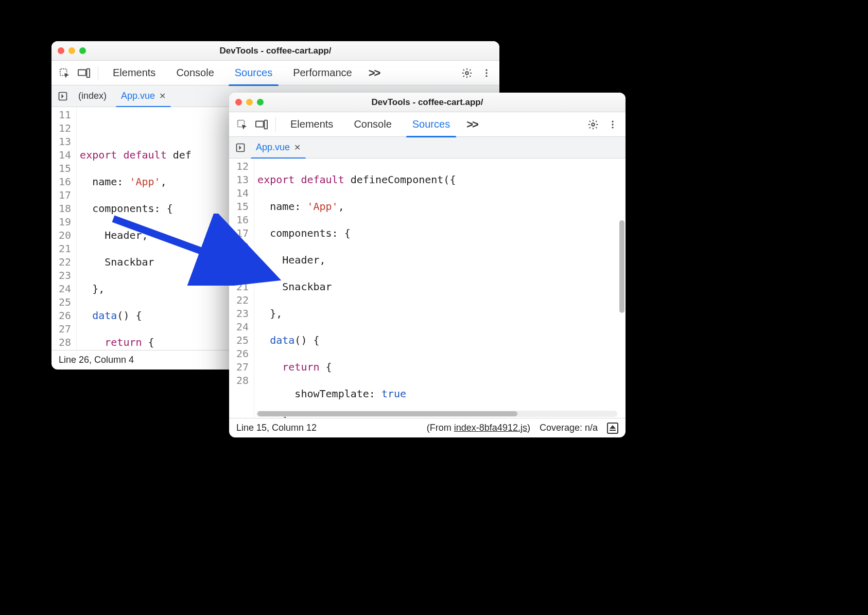 This screenshot has width=868, height=615. Describe the element at coordinates (479, 428) in the screenshot. I see `source-mapping: (From index-8bfa4912.js)` at that location.